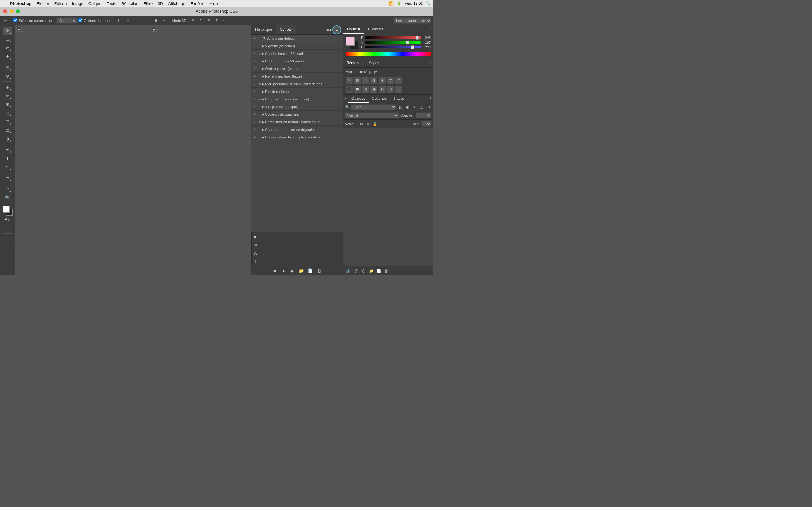  Describe the element at coordinates (7, 113) in the screenshot. I see `history-brush-tool: ⊟` at that location.